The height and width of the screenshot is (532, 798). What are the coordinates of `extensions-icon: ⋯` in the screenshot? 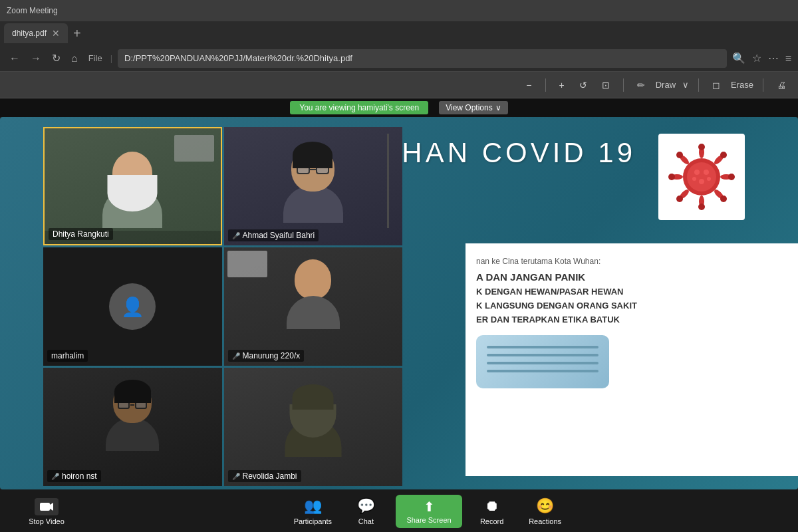 It's located at (773, 59).